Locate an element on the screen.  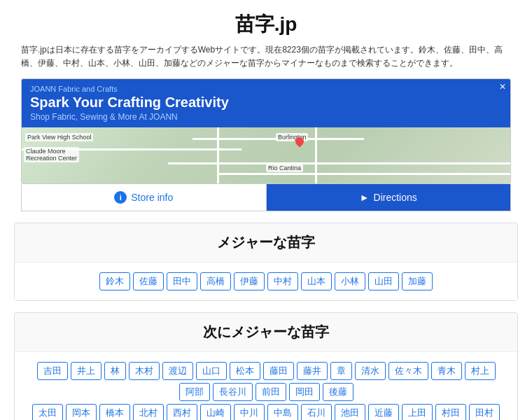
surname-tag: 加藤 is located at coordinates (417, 281).